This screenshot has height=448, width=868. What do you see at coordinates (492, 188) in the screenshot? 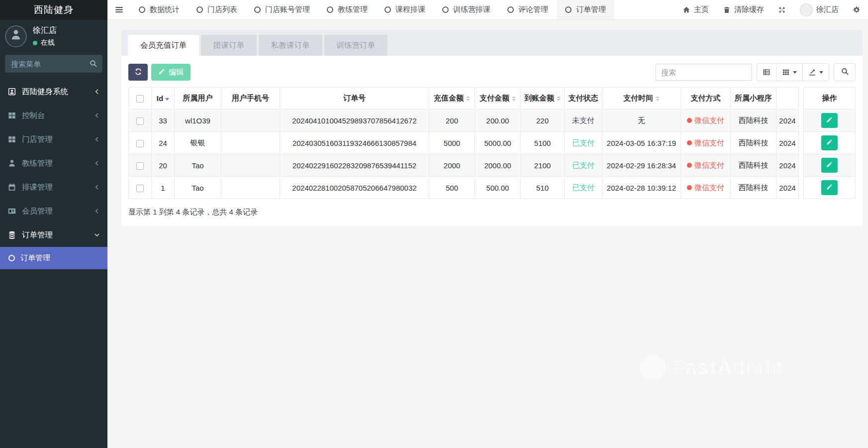
I see `table-row: 1Tao202402281002058705206647980032500500…` at bounding box center [492, 188].